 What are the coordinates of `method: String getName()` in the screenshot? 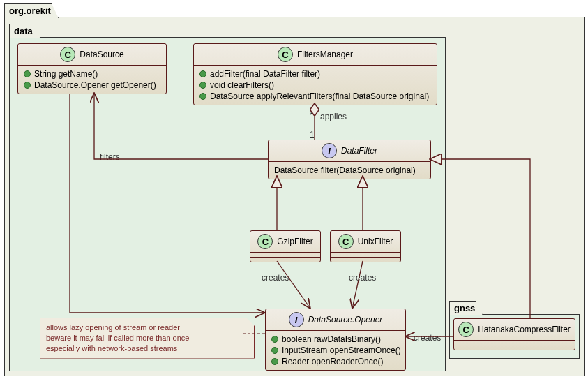 It's located at (92, 74).